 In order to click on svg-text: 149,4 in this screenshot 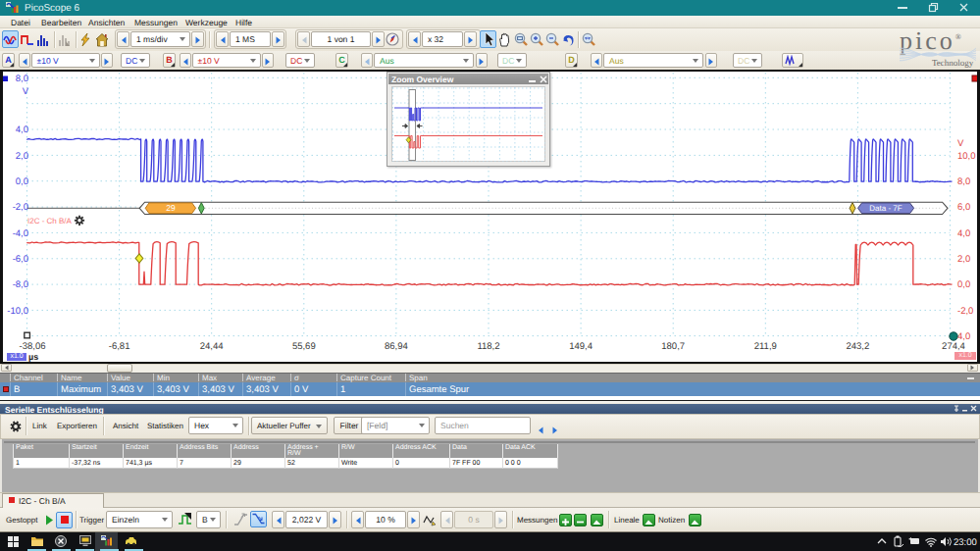, I will do `click(581, 347)`.